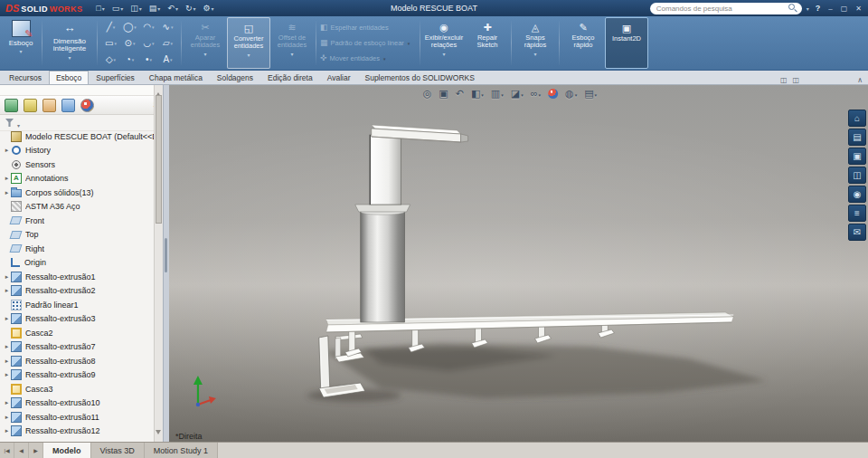 This screenshot has height=458, width=868. What do you see at coordinates (368, 43) in the screenshot?
I see `linear-sketch-pattern-button: ▦ Padrão de esboço linear` at bounding box center [368, 43].